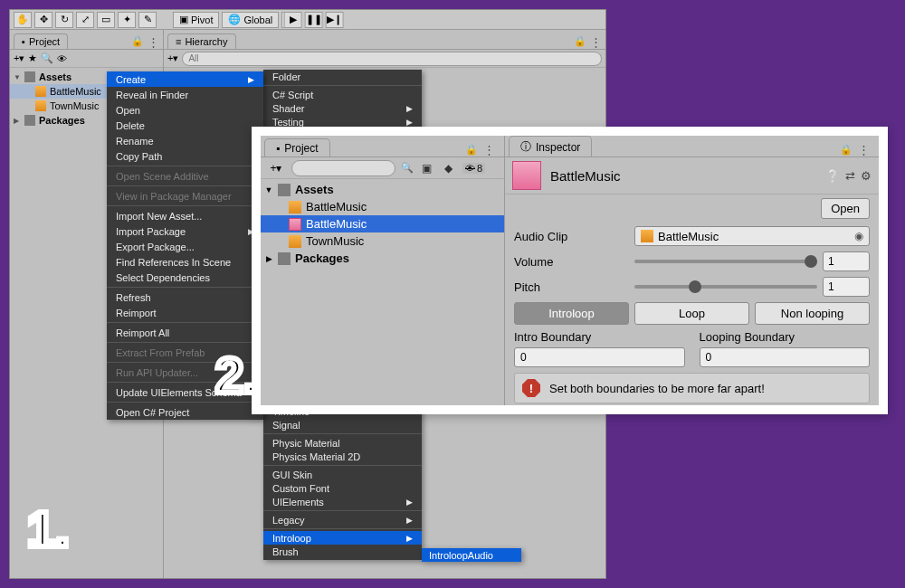 Image resolution: width=905 pixels, height=588 pixels. I want to click on intro-boundary-input, so click(599, 357).